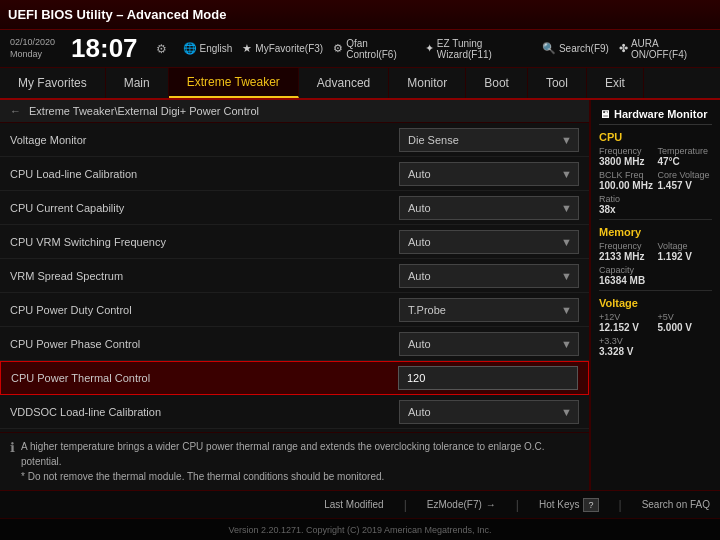 The width and height of the screenshot is (720, 540). Describe the element at coordinates (294, 208) in the screenshot. I see `setting-cpu-current-capability: CPU Current Capability Auto ▼` at that location.